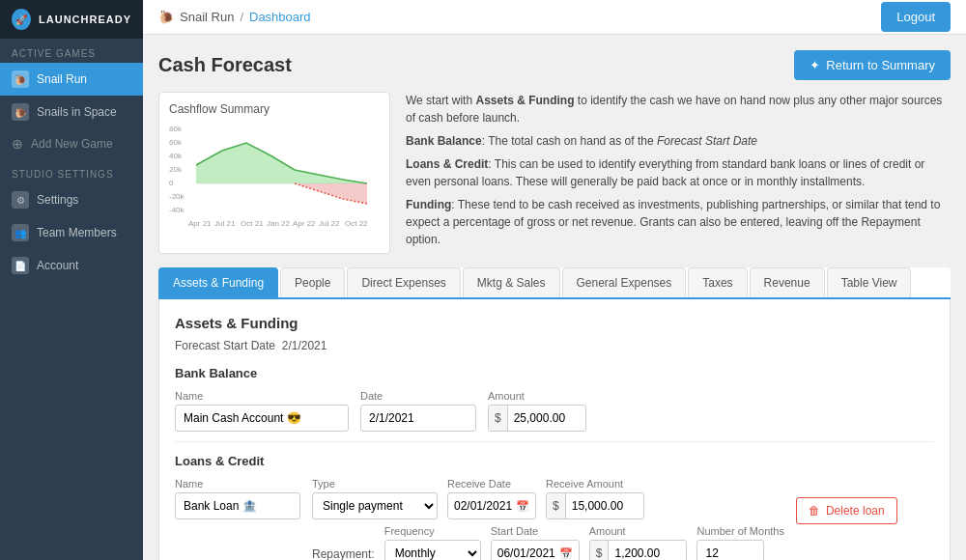 The width and height of the screenshot is (966, 560). Describe the element at coordinates (595, 498) in the screenshot. I see `loan-receive-amount-field: Receive Amount $` at that location.